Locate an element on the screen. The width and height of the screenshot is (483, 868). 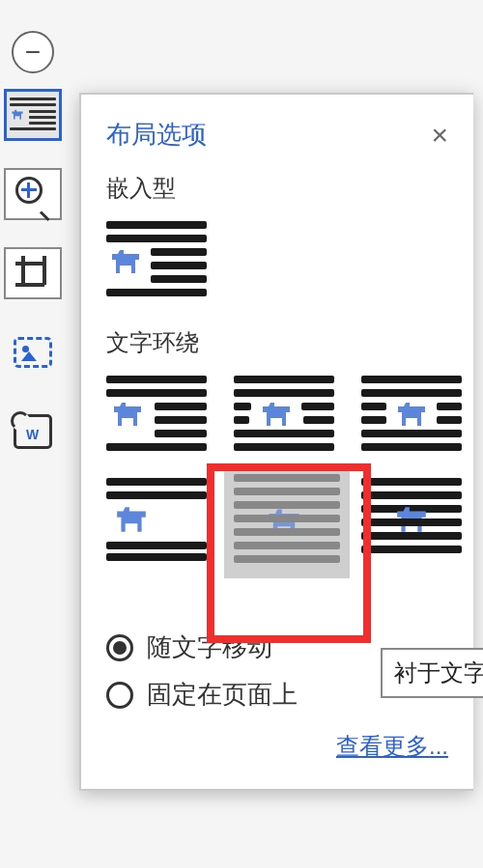
section-inline-label: 嵌入型 is located at coordinates (277, 188).